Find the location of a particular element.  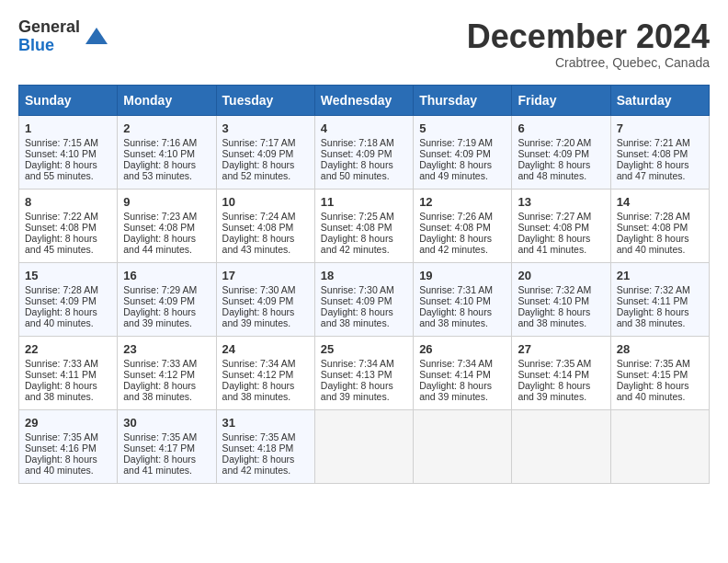

calendar-cell: 25 Sunrise: 7:34 AM Sunset: 4:13 PM Dayl… is located at coordinates (364, 373).